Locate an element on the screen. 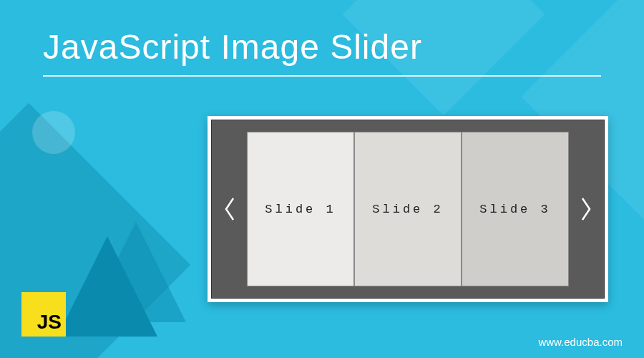 This screenshot has width=644, height=358. next-arrow-button is located at coordinates (586, 209).